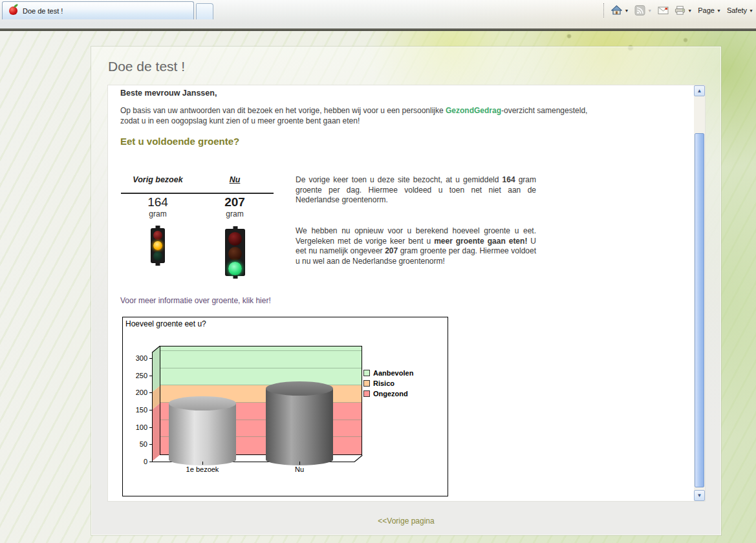 This screenshot has height=543, width=756. What do you see at coordinates (135, 358) in the screenshot?
I see `chart-ylabel-300: 300` at bounding box center [135, 358].